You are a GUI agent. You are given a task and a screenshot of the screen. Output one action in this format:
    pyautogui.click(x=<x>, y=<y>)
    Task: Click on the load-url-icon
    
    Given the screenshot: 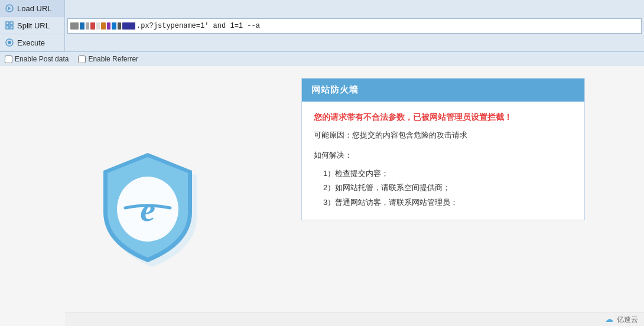 What is the action you would take?
    pyautogui.click(x=9, y=8)
    